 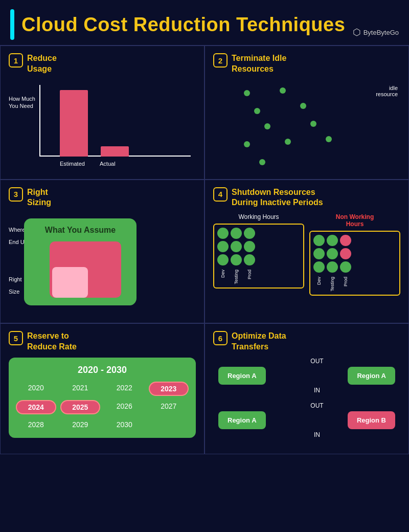 I want to click on col-label-dev-2: Dev, so click(x=319, y=281).